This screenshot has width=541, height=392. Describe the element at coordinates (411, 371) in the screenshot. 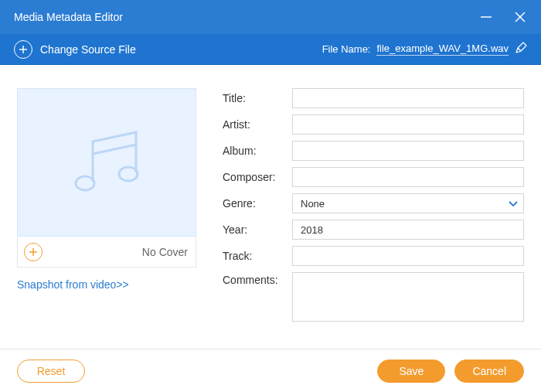

I see `save-button: Save` at that location.